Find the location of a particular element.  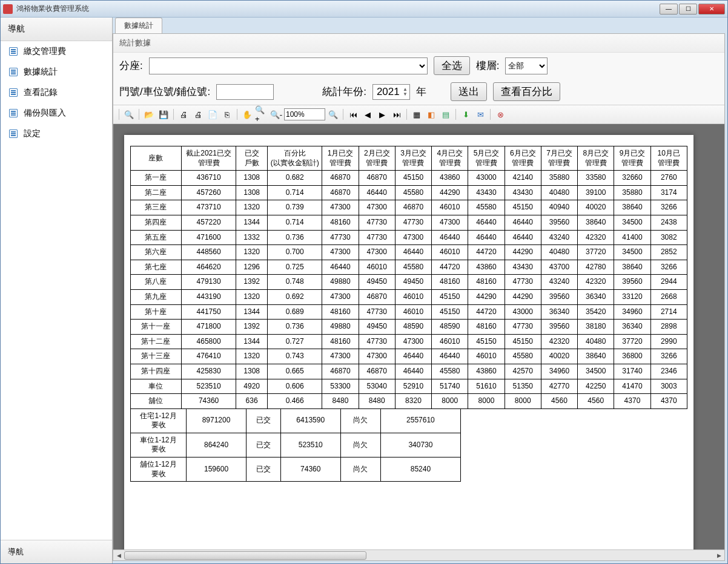

summary-row: 住宅1-12月要收8971200已交6413590尚欠2557610 is located at coordinates (296, 421).